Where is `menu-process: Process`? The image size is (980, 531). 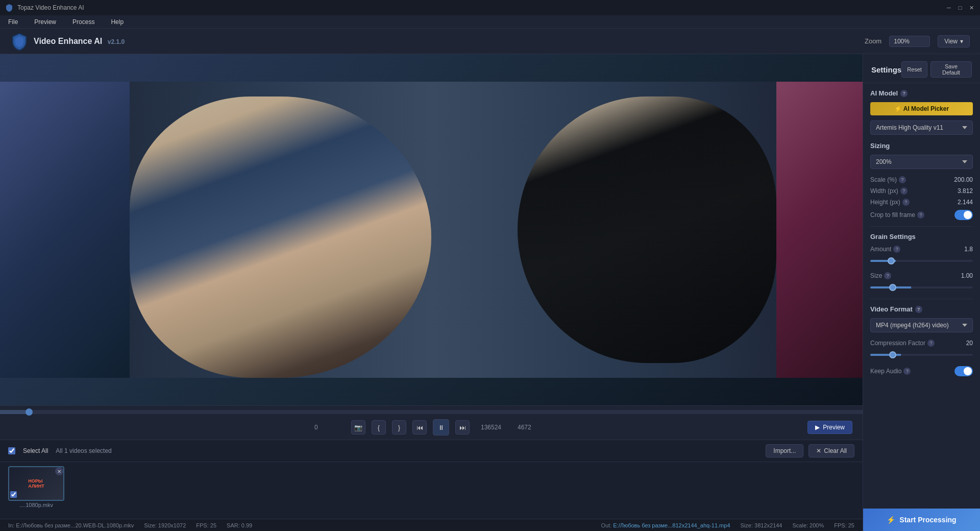 menu-process: Process is located at coordinates (84, 22).